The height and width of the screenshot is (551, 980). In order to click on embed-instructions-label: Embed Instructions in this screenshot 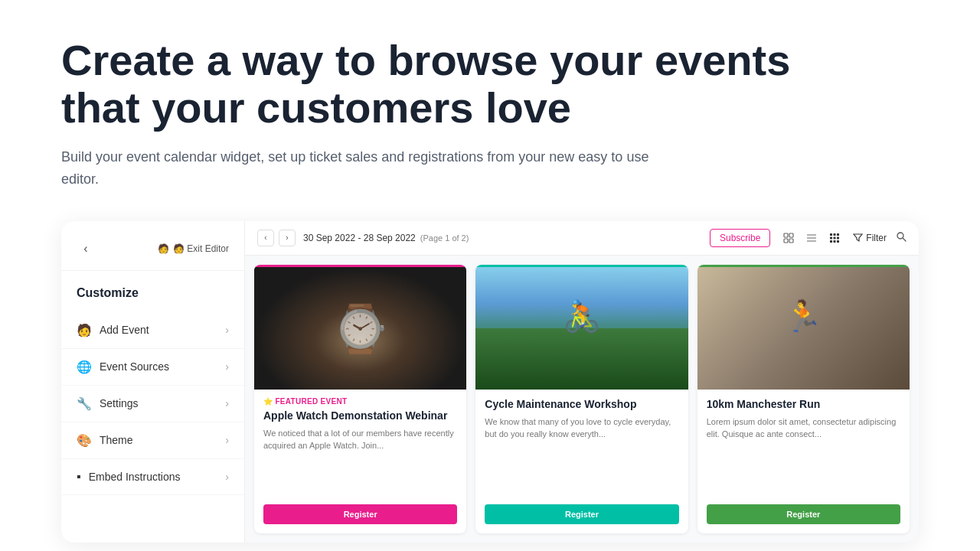, I will do `click(135, 477)`.